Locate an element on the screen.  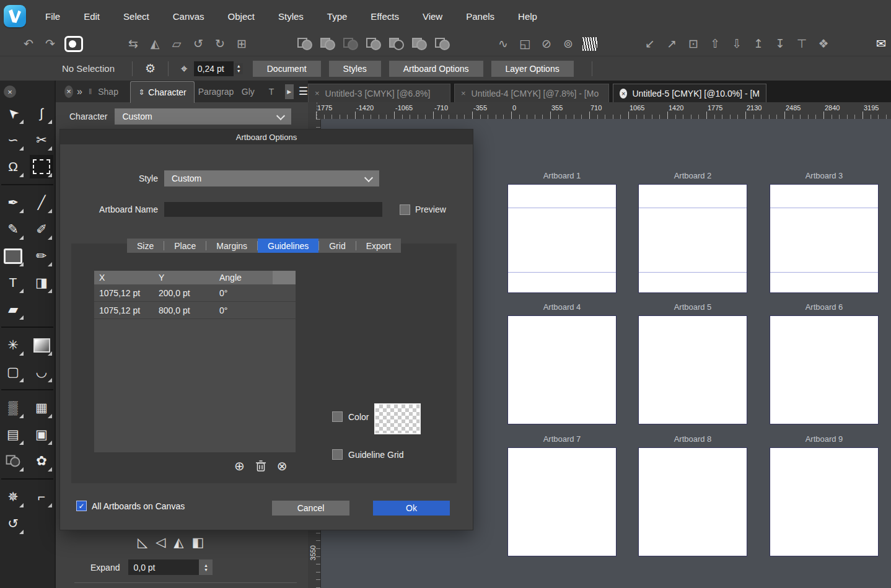
send-backward-icon: ↧ is located at coordinates (780, 44).